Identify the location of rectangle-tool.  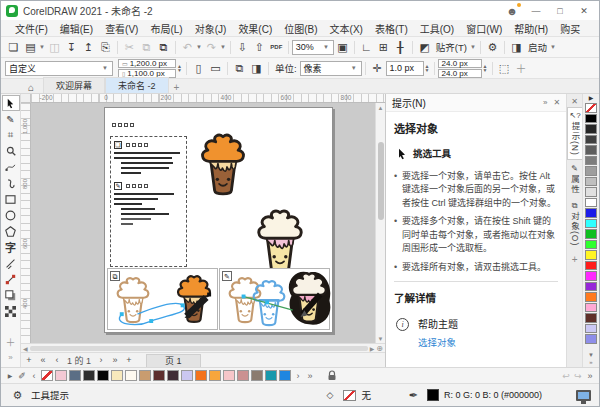
(11, 199).